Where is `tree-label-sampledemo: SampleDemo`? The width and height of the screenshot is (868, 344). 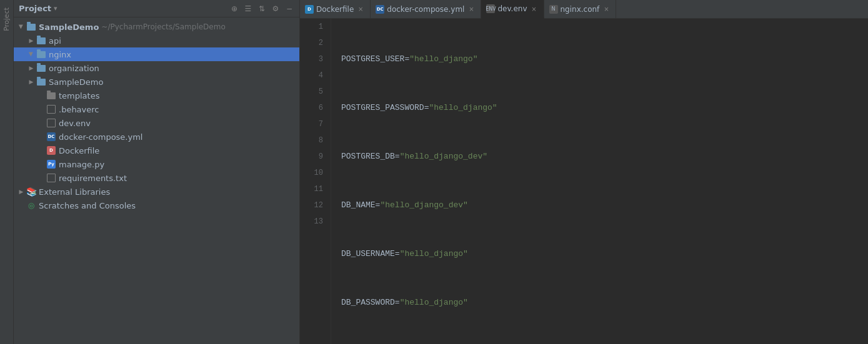
tree-label-sampledemo: SampleDemo is located at coordinates (69, 27).